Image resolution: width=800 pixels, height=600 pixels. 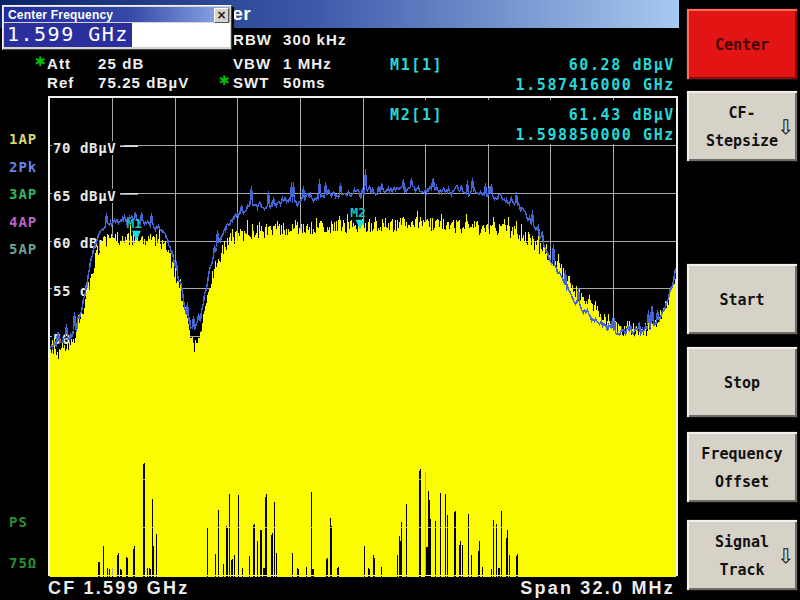 I want to click on softkey-frequency-offset: FrequencyOffset, so click(x=742, y=467).